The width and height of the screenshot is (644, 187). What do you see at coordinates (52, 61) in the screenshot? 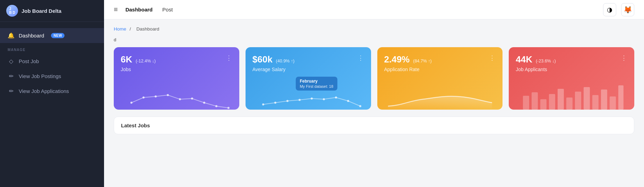
I see `sidebar-item-post-job: ◇ Post Job` at bounding box center [52, 61].